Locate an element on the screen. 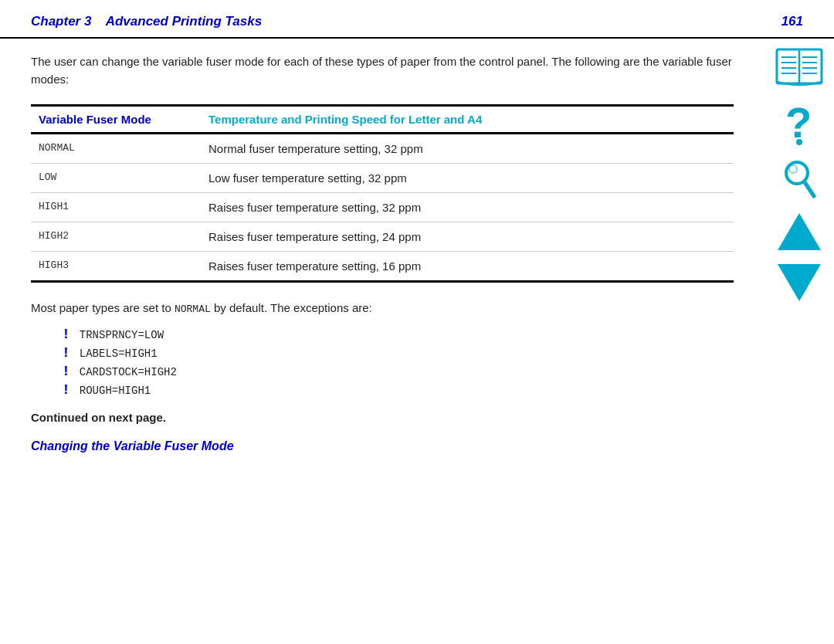  search-icon is located at coordinates (799, 179).